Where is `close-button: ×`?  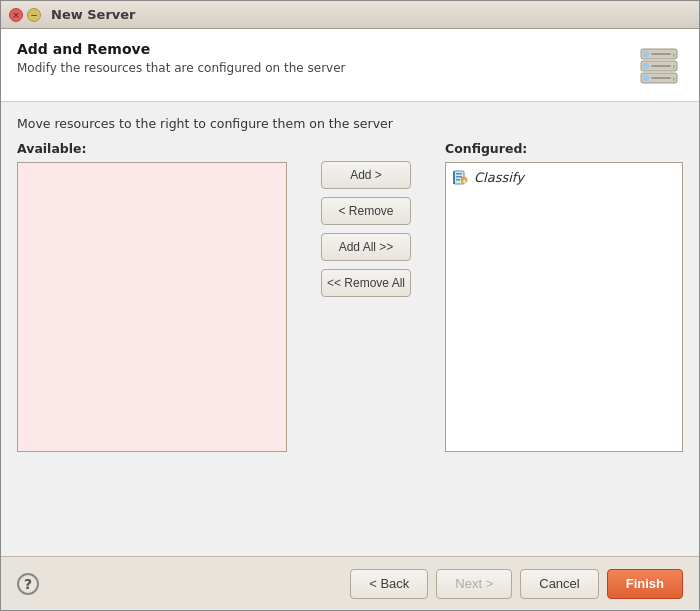 close-button: × is located at coordinates (16, 15).